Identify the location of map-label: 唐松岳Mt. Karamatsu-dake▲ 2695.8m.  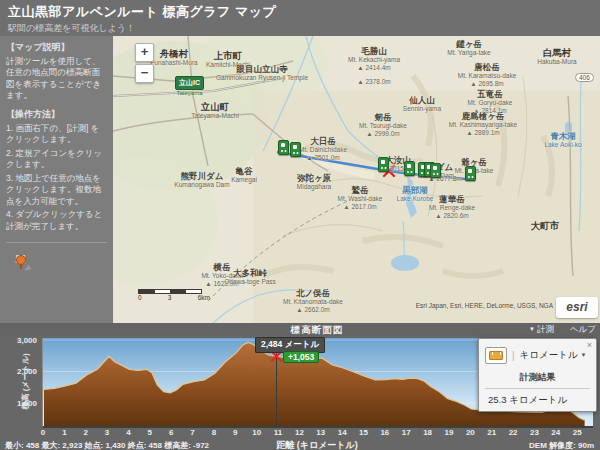
(488, 75).